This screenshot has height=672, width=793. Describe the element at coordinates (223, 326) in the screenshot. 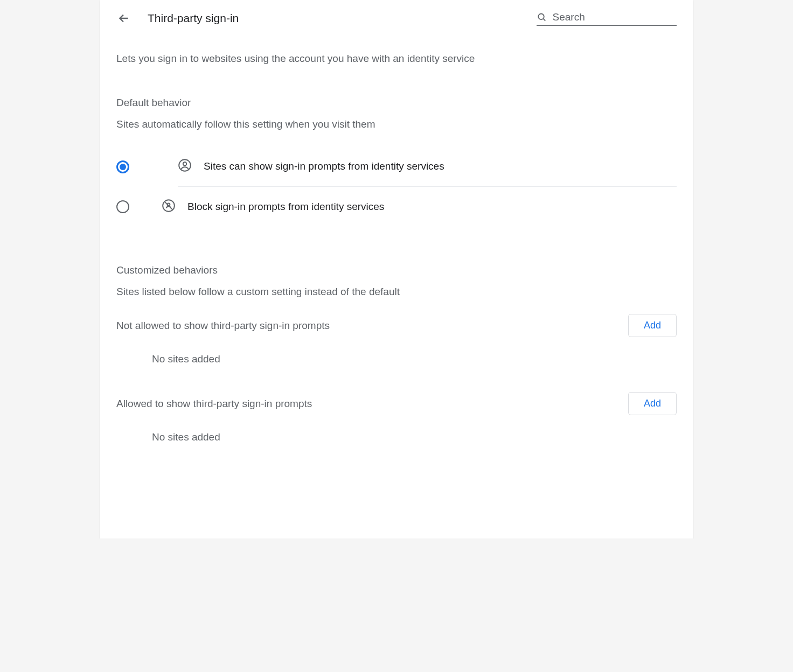

I see `not-allowed-label: Not allowed to show third-party sign-in …` at that location.